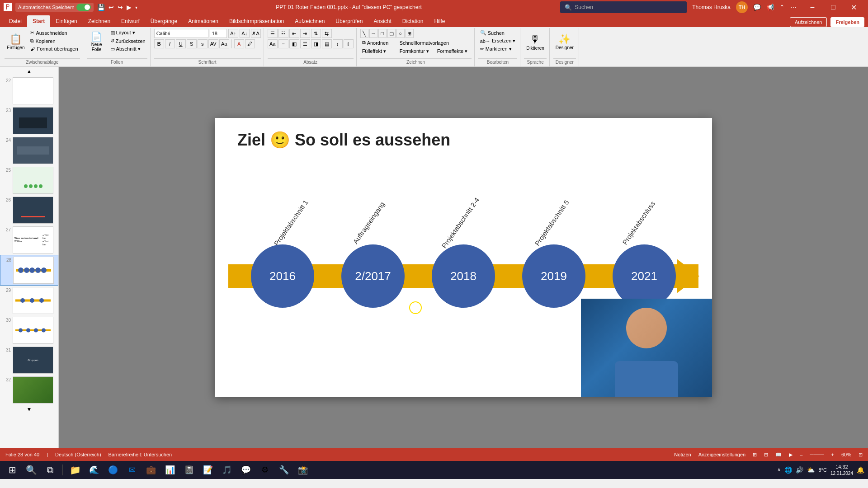 Image resolution: width=868 pixels, height=488 pixels. What do you see at coordinates (29, 360) in the screenshot?
I see `slide-thumb-31: 31 Gruppen` at bounding box center [29, 360].